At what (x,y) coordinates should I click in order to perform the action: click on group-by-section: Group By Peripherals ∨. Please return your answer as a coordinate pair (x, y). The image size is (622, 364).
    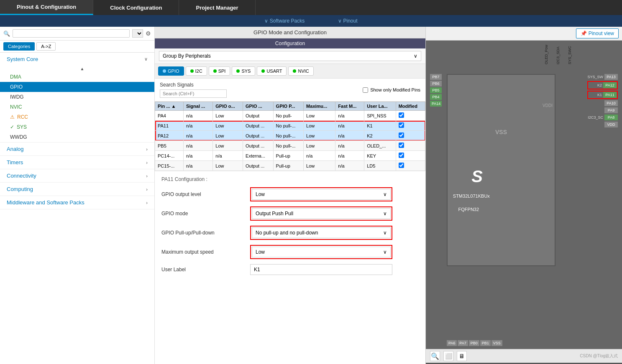
    Looking at the image, I should click on (290, 56).